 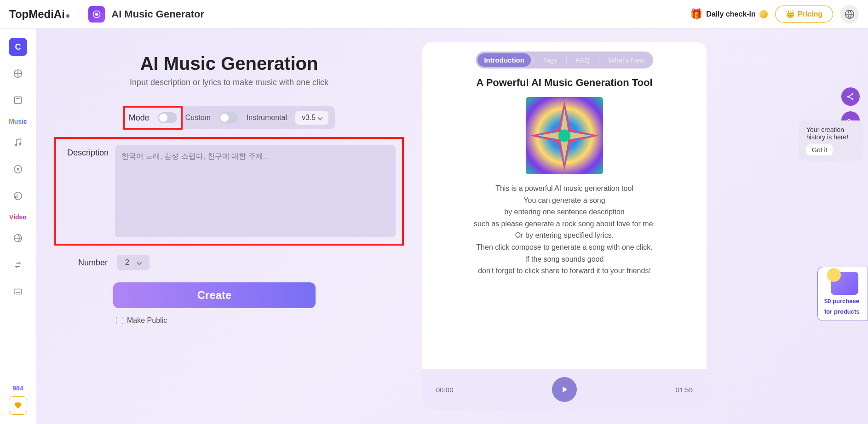 I want to click on sidebar-bottom: 984, so click(x=18, y=404).